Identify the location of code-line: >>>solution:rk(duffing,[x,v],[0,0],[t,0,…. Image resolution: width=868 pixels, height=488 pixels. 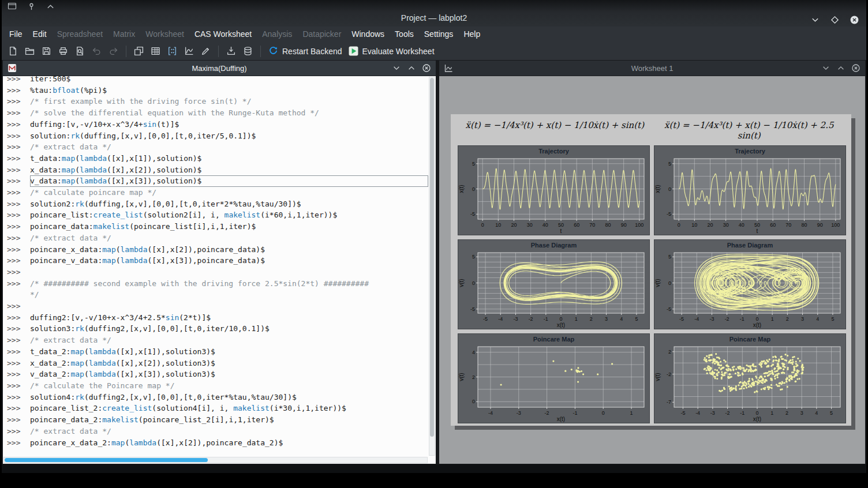
(218, 136).